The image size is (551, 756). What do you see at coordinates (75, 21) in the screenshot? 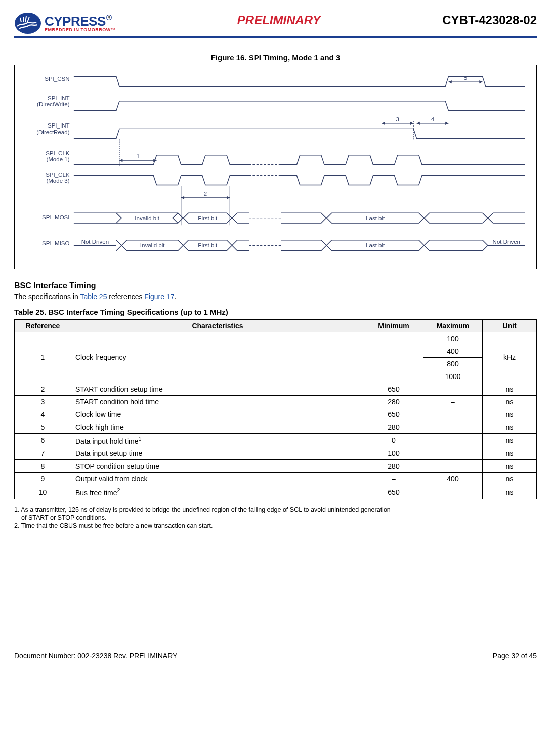
I see `brand-name: CYPRESS` at bounding box center [75, 21].